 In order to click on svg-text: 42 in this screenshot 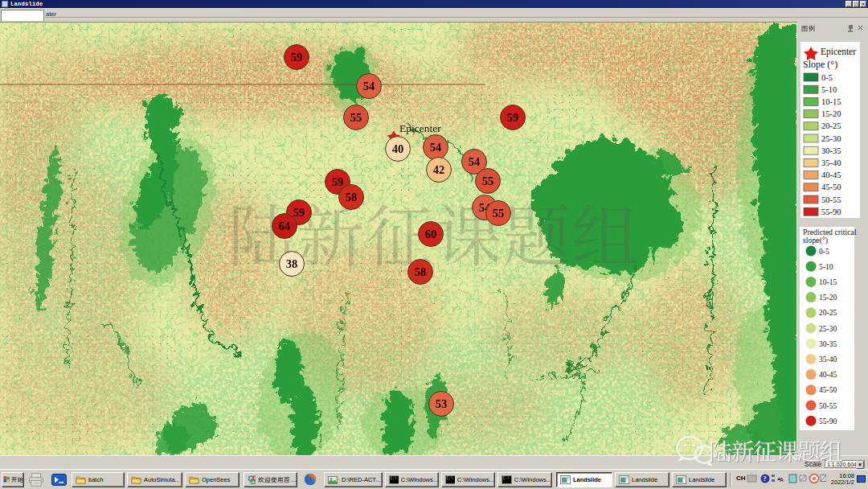, I will do `click(439, 170)`.